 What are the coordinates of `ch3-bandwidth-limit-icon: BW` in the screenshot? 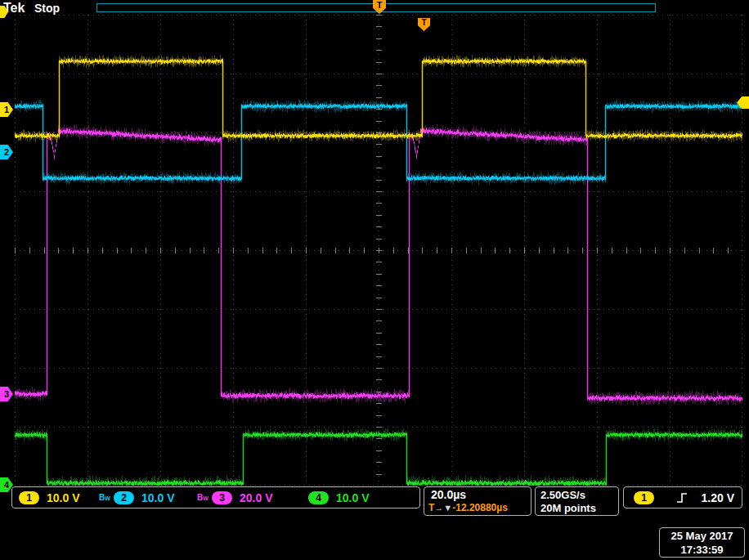 It's located at (203, 497).